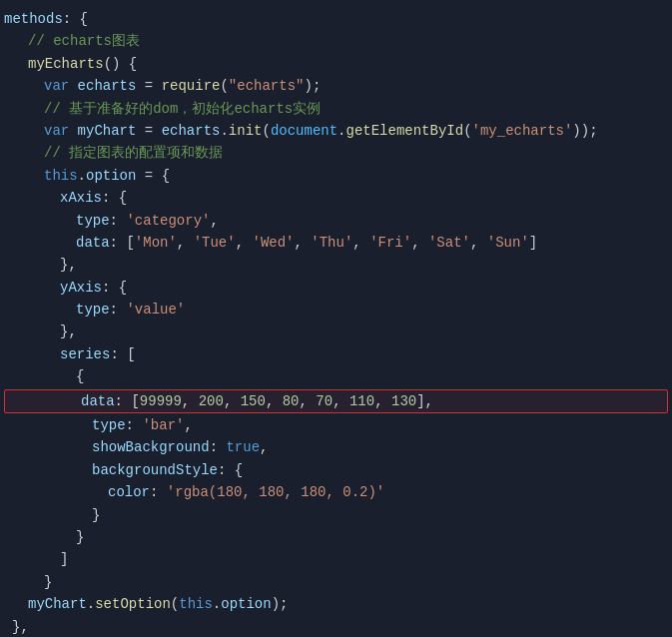 The width and height of the screenshot is (672, 637). What do you see at coordinates (133, 604) in the screenshot?
I see `code-func: setOption` at bounding box center [133, 604].